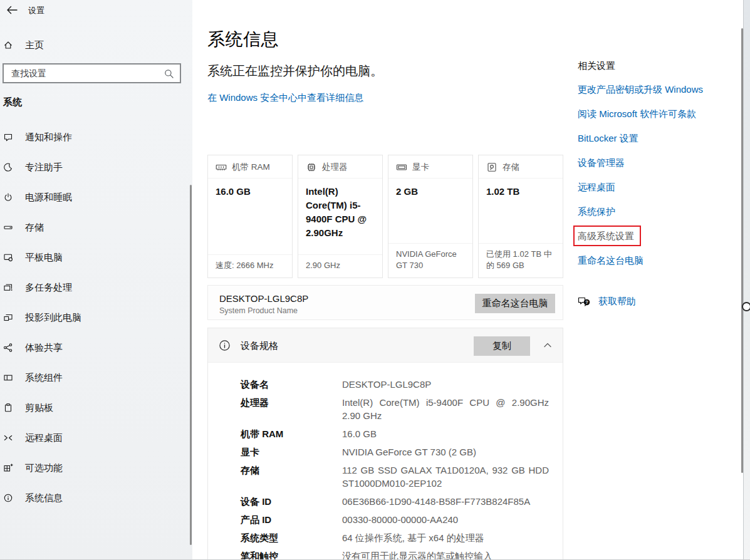 Image resolution: width=750 pixels, height=560 pixels. What do you see at coordinates (645, 212) in the screenshot?
I see `link-system-protection: 系统保护` at bounding box center [645, 212].